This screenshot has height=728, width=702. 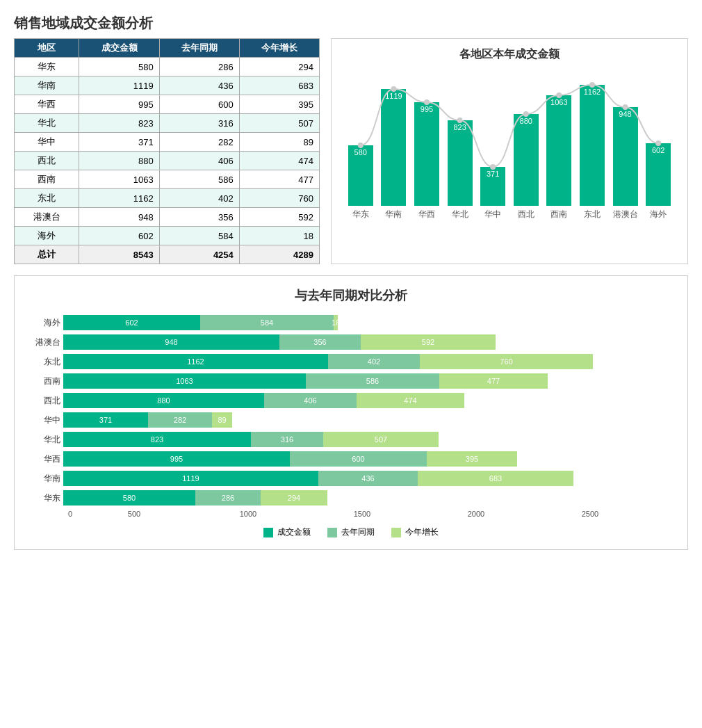 I want to click on table-cell: 436, so click(x=199, y=86).